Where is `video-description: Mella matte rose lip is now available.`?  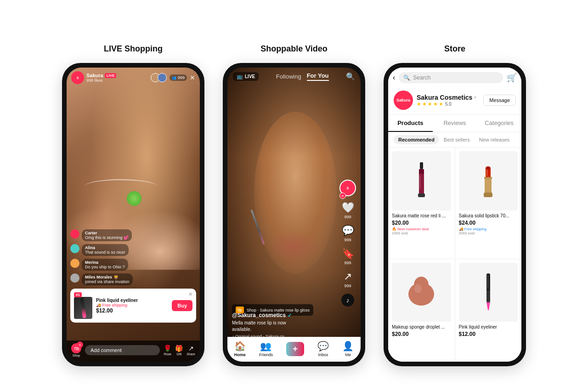 video-description: Mella matte rose lip is now available. is located at coordinates (283, 326).